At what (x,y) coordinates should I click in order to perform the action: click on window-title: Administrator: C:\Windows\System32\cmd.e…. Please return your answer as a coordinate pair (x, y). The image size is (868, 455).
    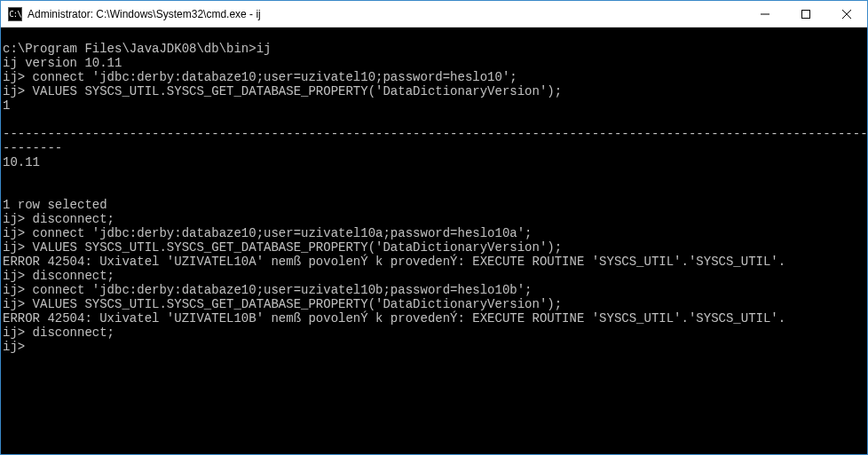
    Looking at the image, I should click on (386, 14).